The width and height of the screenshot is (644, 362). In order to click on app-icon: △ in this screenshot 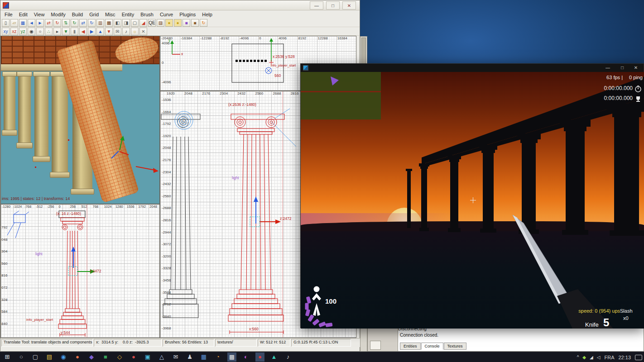, I will do `click(162, 357)`.